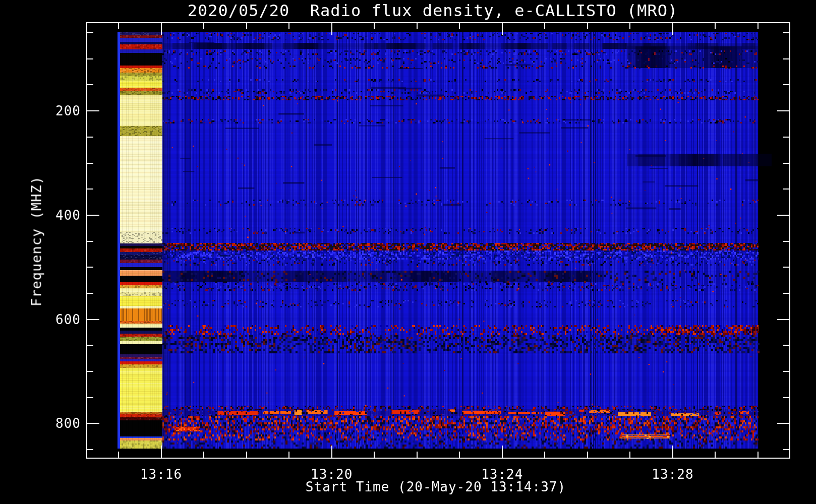 The height and width of the screenshot is (504, 816). I want to click on chart-title: 2020/05/20 Radio flux density, e-CALLIST…, so click(433, 11).